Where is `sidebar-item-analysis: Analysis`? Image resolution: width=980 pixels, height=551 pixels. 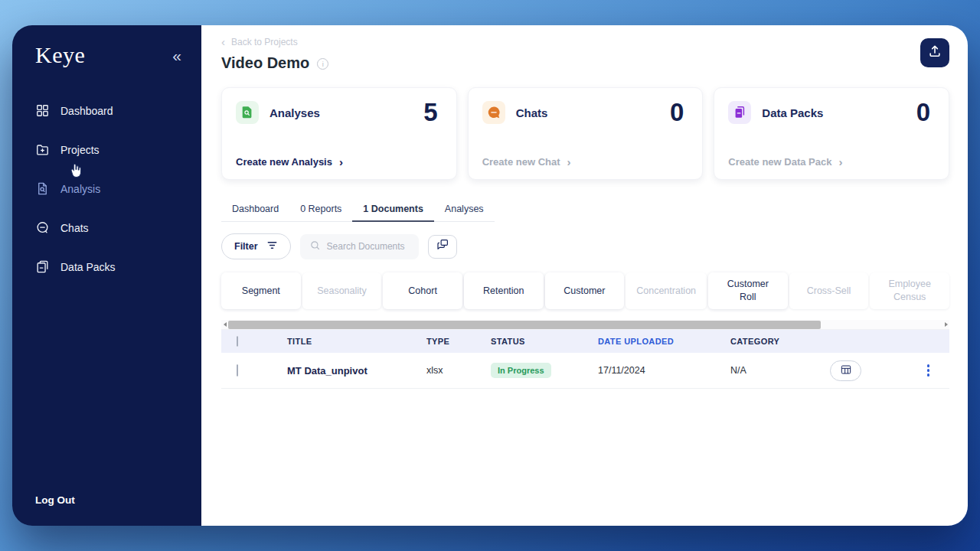 sidebar-item-analysis: Analysis is located at coordinates (107, 188).